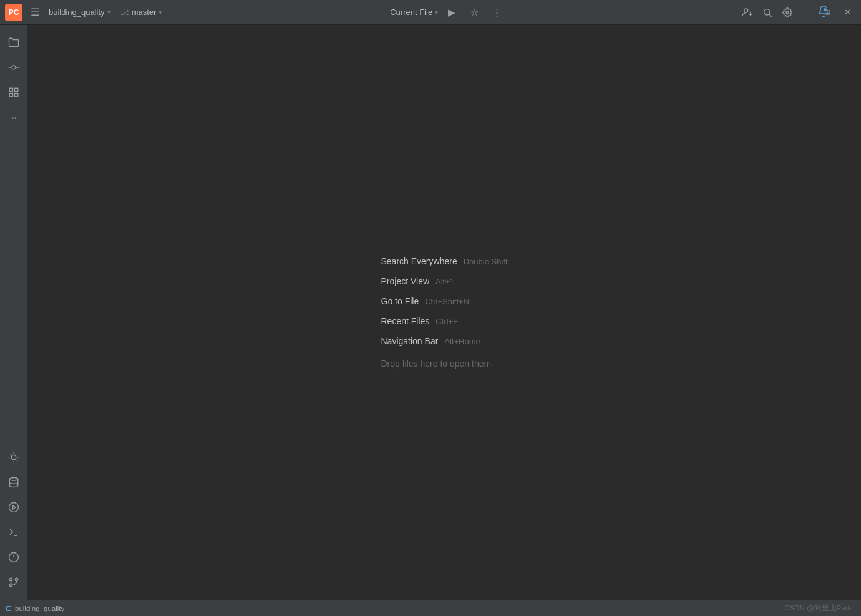 This screenshot has height=616, width=861. Describe the element at coordinates (35, 609) in the screenshot. I see `statusbar-project: building_quality` at that location.